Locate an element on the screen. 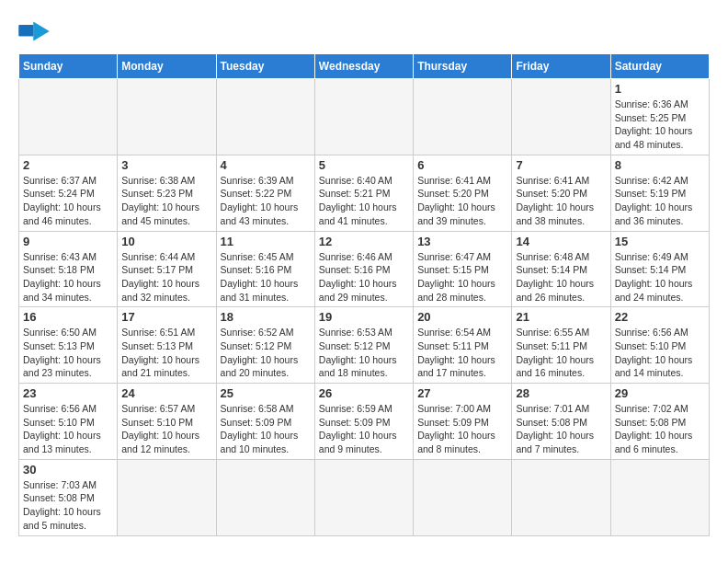 Image resolution: width=728 pixels, height=563 pixels. calendar-cell-1-5: 7Sunrise: 6:41 AM Sunset: 5:20 PM Daylig… is located at coordinates (561, 193).